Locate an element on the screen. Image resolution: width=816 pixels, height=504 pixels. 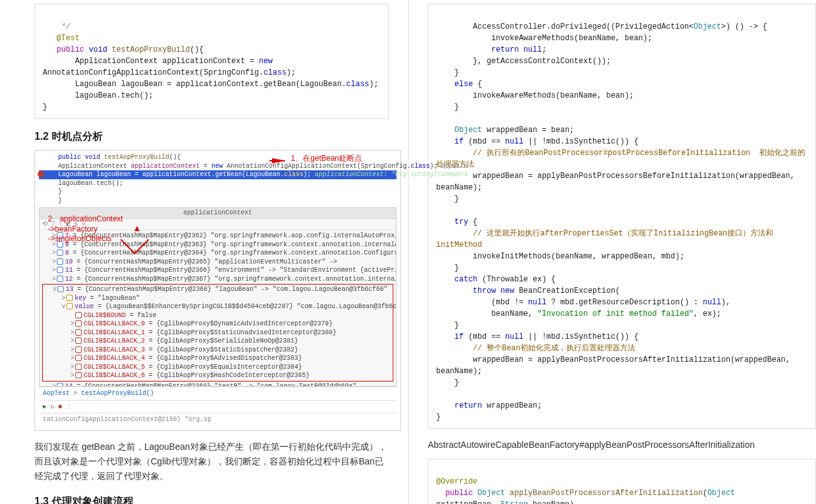
code-line: wrappedBean = applyBeanPostProcessorsAft… is located at coordinates (616, 366).